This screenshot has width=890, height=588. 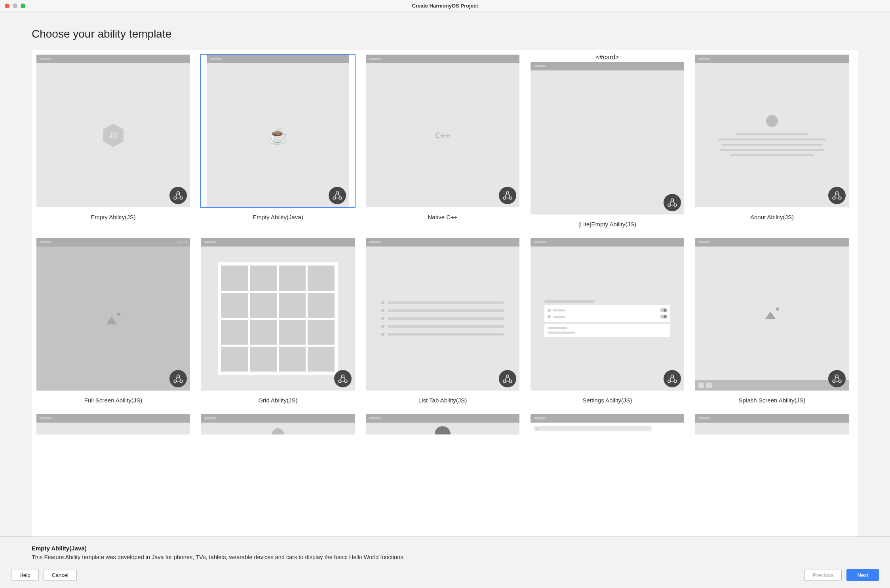 What do you see at coordinates (772, 141) in the screenshot?
I see `template-about-js: About Ability(JS)` at bounding box center [772, 141].